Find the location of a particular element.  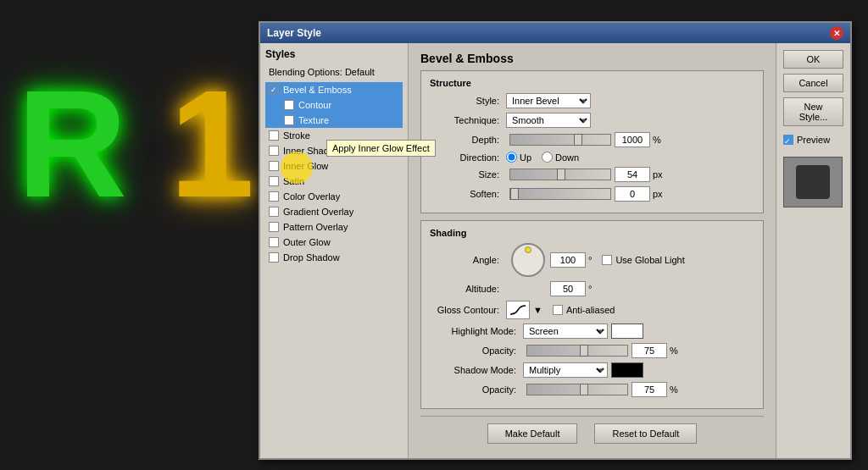

style-item-bevel-emboss: ✓ Bevel & Emboss is located at coordinates (334, 90).